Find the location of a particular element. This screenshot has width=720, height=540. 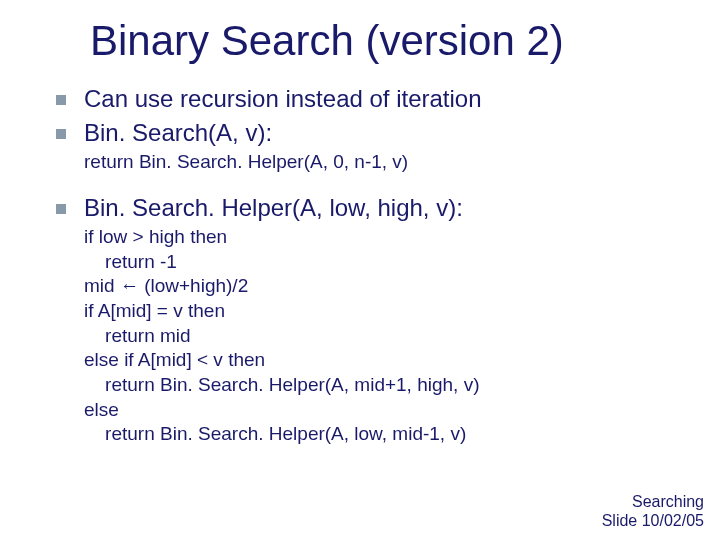

code-line: return -1 is located at coordinates (382, 262).